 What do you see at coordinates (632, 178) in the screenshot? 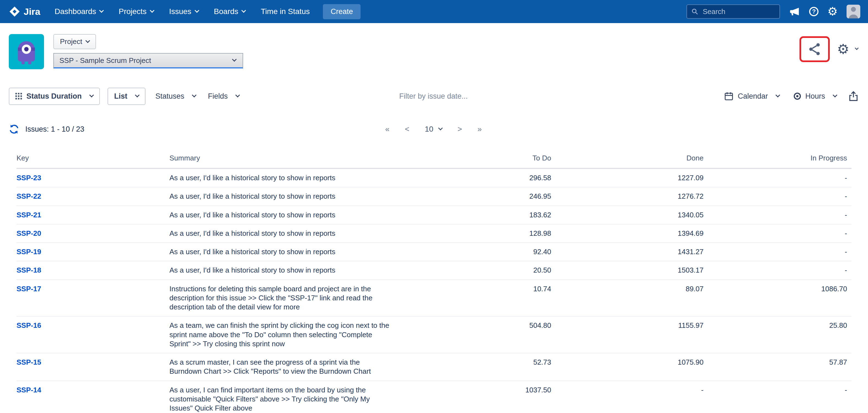
I see `done-hours-cell: 1227.09` at bounding box center [632, 178].